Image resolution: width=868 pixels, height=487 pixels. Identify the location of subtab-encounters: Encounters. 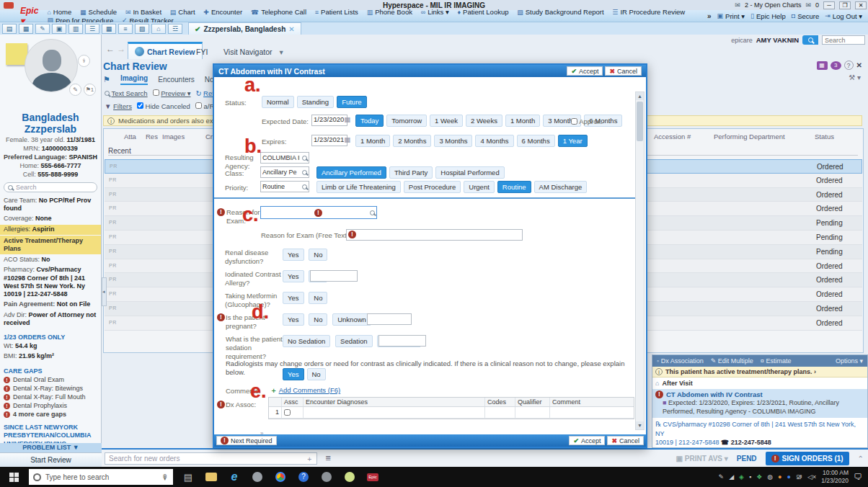
(176, 79).